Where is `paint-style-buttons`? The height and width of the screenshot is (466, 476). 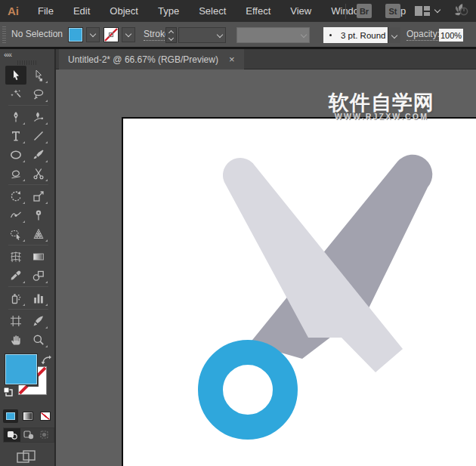 paint-style-buttons is located at coordinates (27, 416).